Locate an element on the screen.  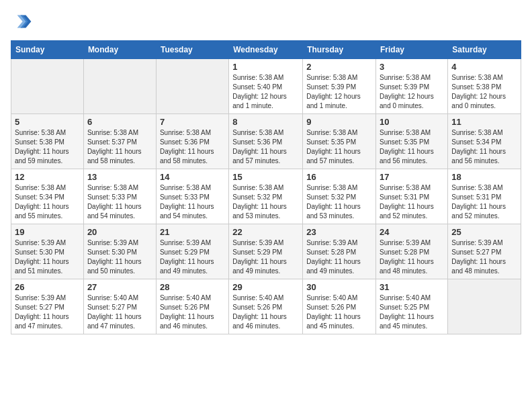
day-number: 22 is located at coordinates (266, 232).